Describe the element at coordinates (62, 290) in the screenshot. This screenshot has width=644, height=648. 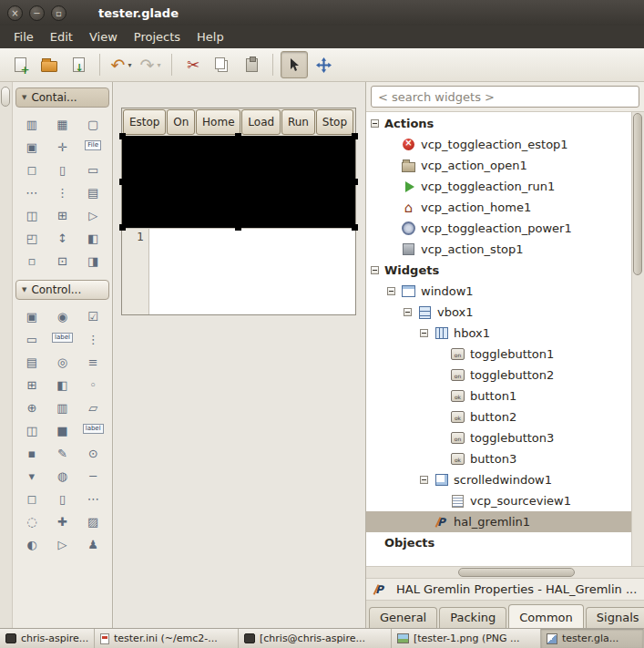
I see `palette-section-control: ▼Control...` at that location.